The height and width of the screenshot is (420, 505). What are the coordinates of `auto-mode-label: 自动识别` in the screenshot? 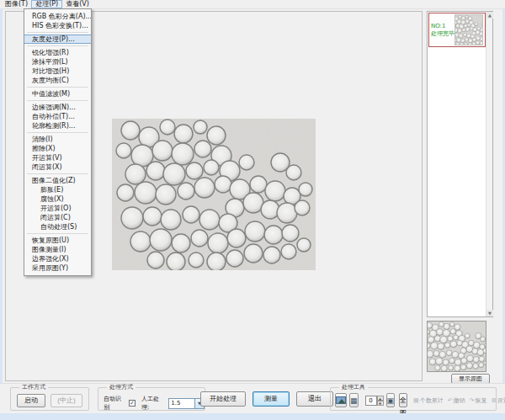 It's located at (114, 403).